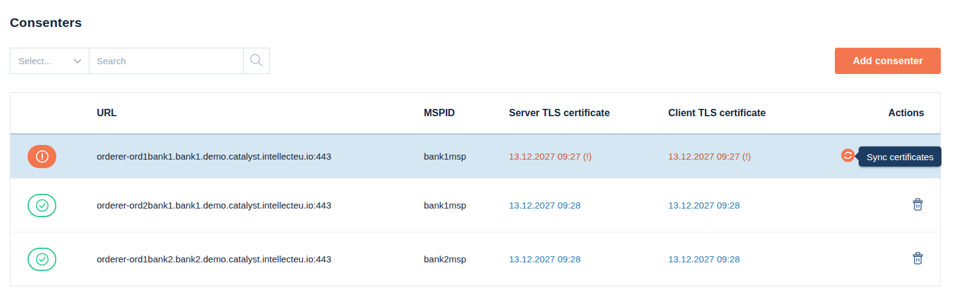  Describe the element at coordinates (50, 61) in the screenshot. I see `filter-select: Select...` at that location.